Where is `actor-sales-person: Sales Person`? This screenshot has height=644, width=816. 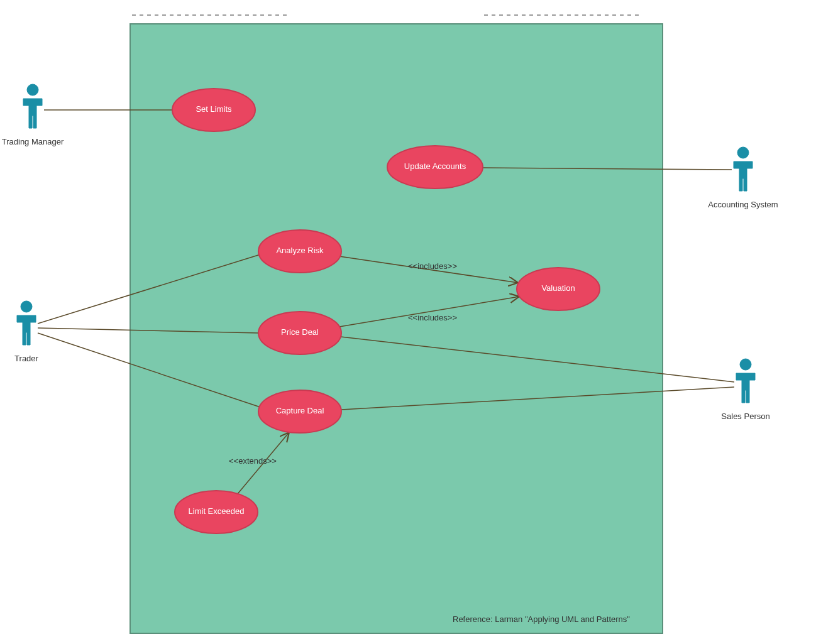
actor-sales-person: Sales Person is located at coordinates (746, 390).